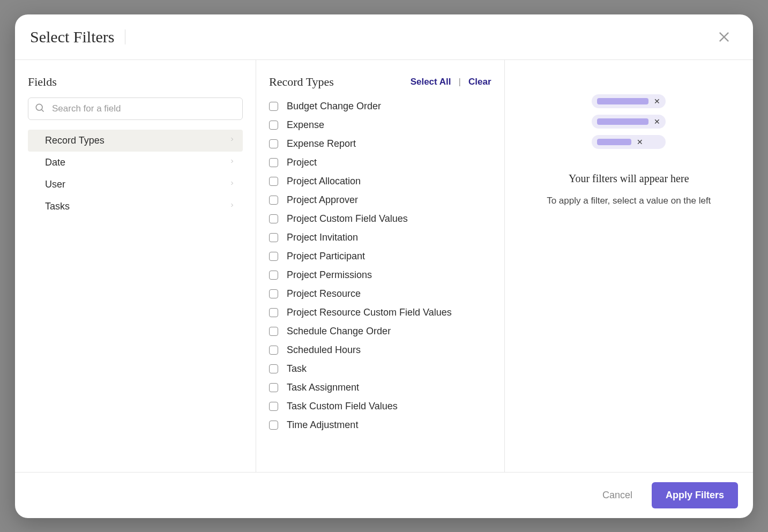 This screenshot has width=768, height=532. What do you see at coordinates (342, 406) in the screenshot?
I see `option-label: Task Custom Field Values` at bounding box center [342, 406].